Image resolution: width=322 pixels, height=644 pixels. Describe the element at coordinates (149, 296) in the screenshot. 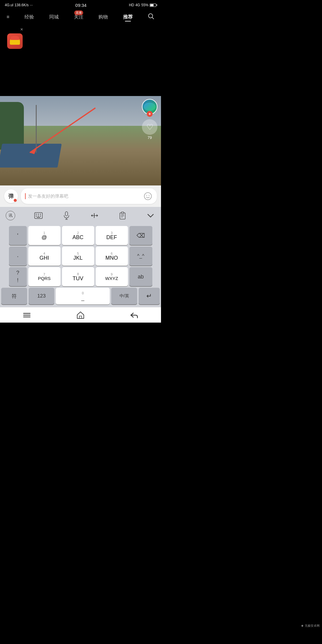

I see `key-enter: ↵` at that location.